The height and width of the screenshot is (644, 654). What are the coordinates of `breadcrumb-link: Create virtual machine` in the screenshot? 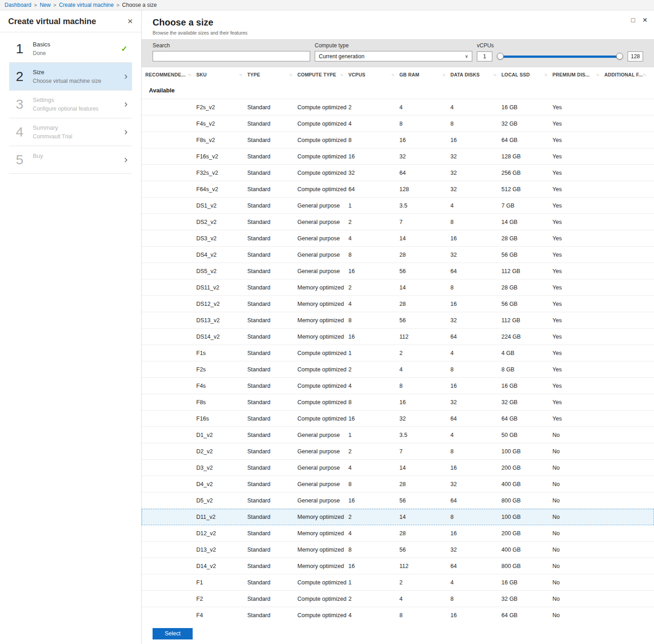 It's located at (87, 5).